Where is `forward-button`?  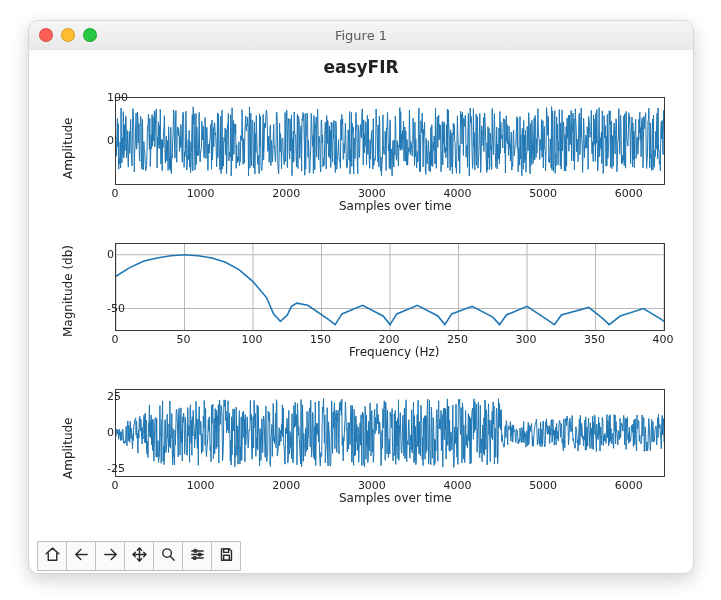 forward-button is located at coordinates (110, 556).